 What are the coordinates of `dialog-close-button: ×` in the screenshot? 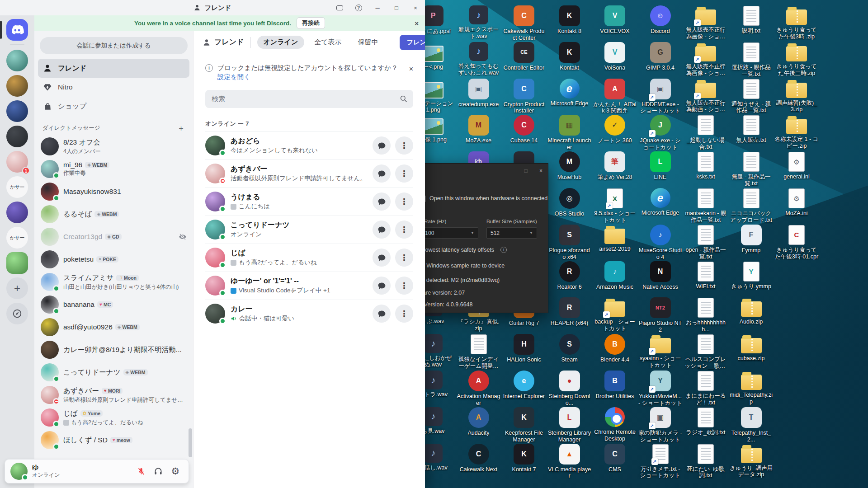 It's located at (541, 171).